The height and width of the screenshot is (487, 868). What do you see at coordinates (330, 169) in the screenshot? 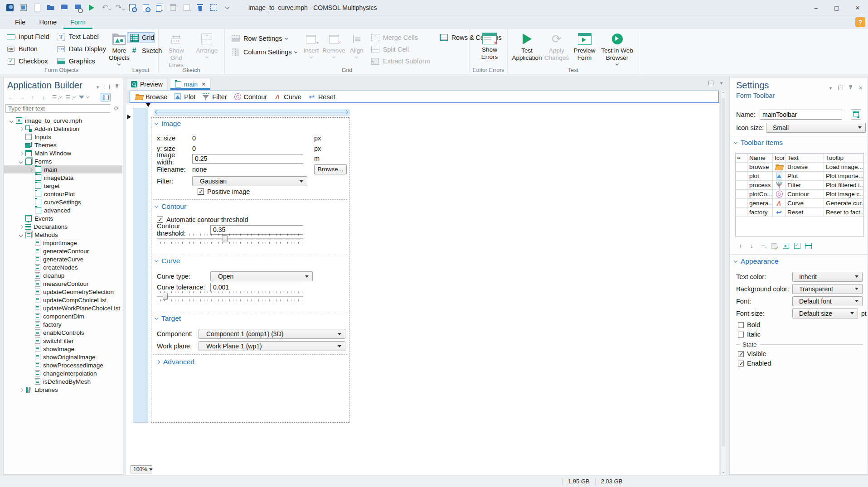
I see `browse-file-button: Browse...` at bounding box center [330, 169].